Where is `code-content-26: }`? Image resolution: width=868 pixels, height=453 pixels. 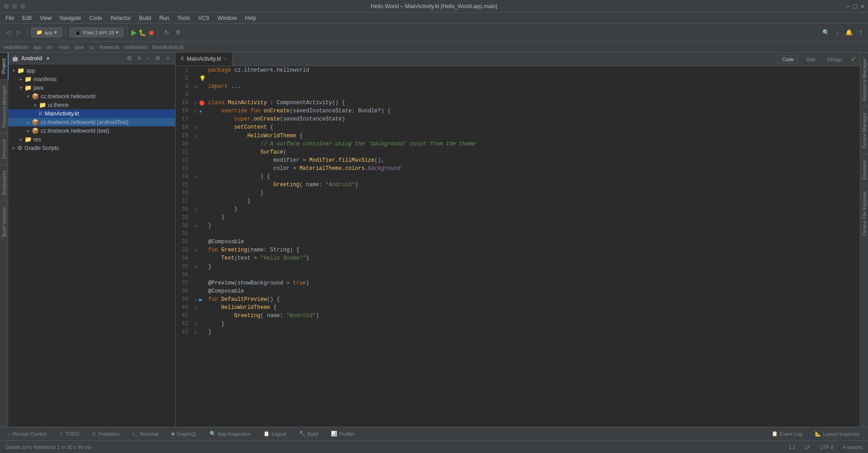
code-content-26: } is located at coordinates (534, 193).